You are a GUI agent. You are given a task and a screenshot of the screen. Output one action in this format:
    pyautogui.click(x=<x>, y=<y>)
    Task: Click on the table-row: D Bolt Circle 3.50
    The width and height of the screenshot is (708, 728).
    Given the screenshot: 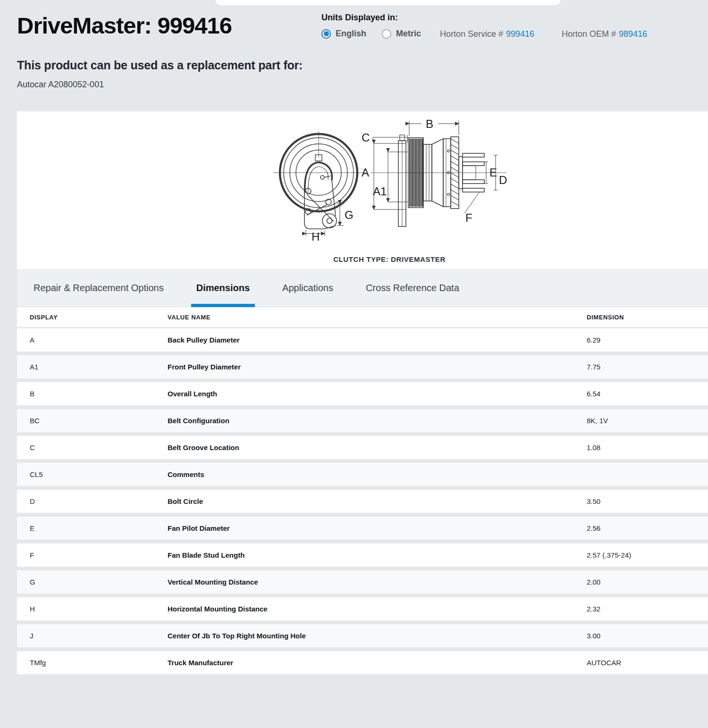 What is the action you would take?
    pyautogui.click(x=362, y=501)
    